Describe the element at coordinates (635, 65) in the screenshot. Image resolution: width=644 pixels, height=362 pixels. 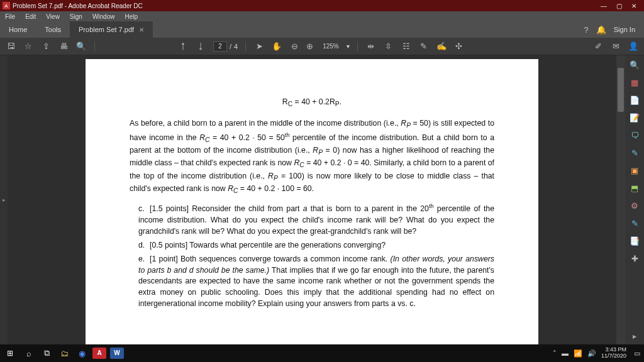
I see `tool-search-icon: 🔍` at that location.